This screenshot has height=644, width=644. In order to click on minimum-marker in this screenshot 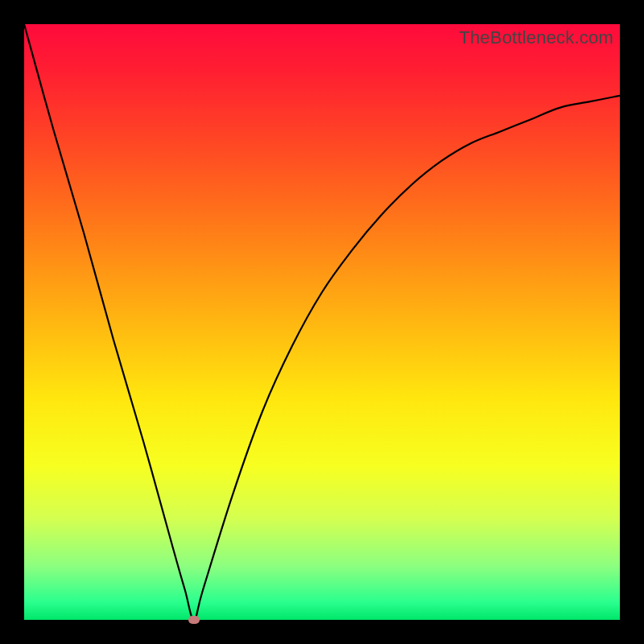, I will do `click(194, 620)`.